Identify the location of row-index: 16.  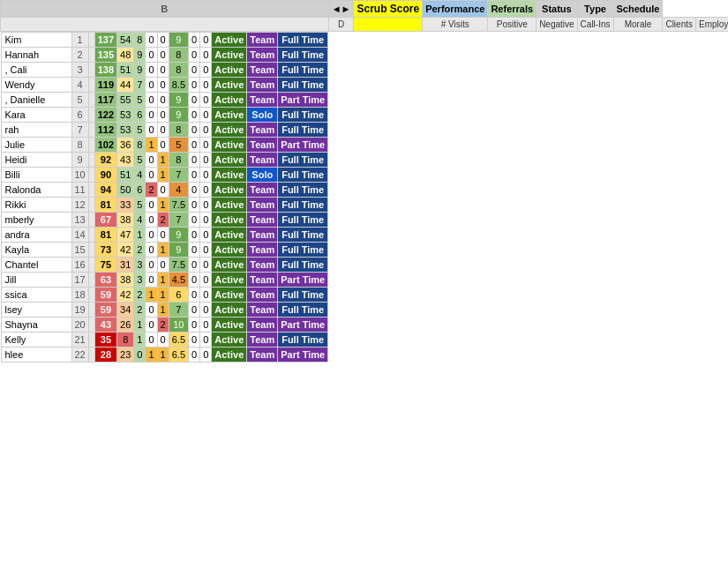
(79, 265).